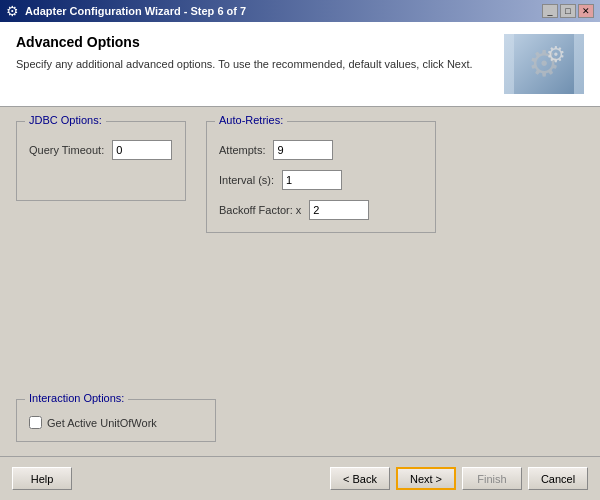 This screenshot has height=500, width=600. Describe the element at coordinates (321, 210) in the screenshot. I see `backoff-row: Backoff Factor: x` at that location.